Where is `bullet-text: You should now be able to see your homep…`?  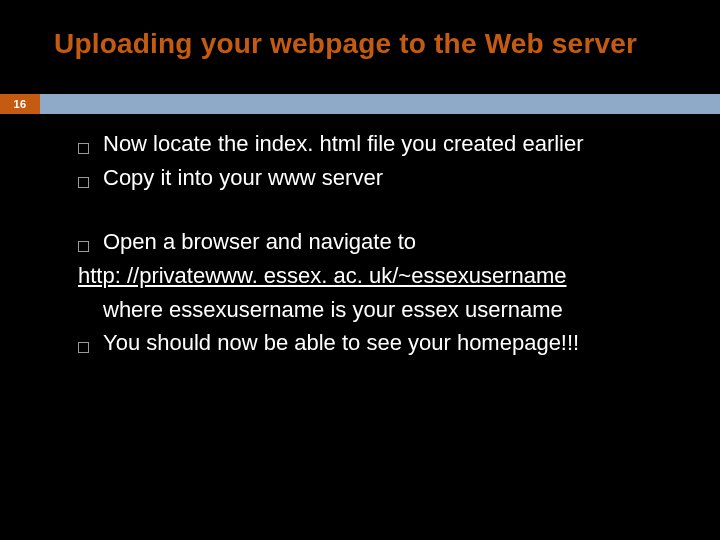
bullet-text: You should now be able to see your homep… is located at coordinates (388, 343).